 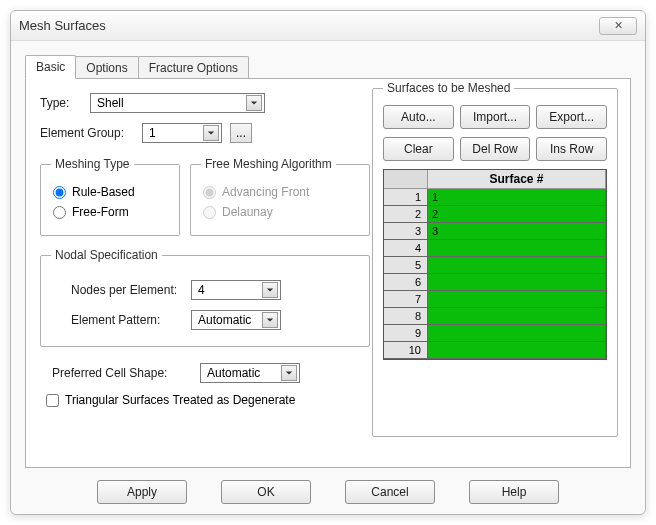 What do you see at coordinates (120, 373) in the screenshot?
I see `pref-cell-shape-label: Preferred Cell Shape:` at bounding box center [120, 373].